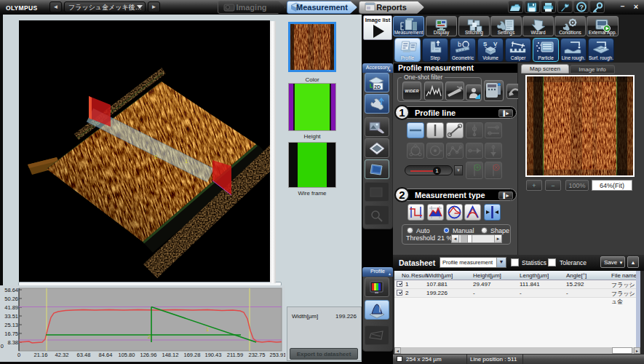 The image size is (644, 364). What do you see at coordinates (460, 44) in the screenshot?
I see `svg-text: b` at bounding box center [460, 44].